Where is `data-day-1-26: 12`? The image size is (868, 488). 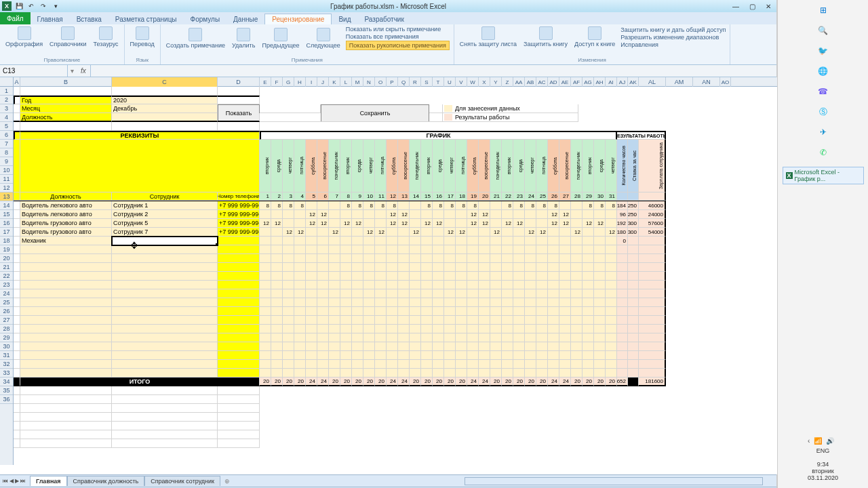
data-day-1-26: 12 is located at coordinates (566, 214).